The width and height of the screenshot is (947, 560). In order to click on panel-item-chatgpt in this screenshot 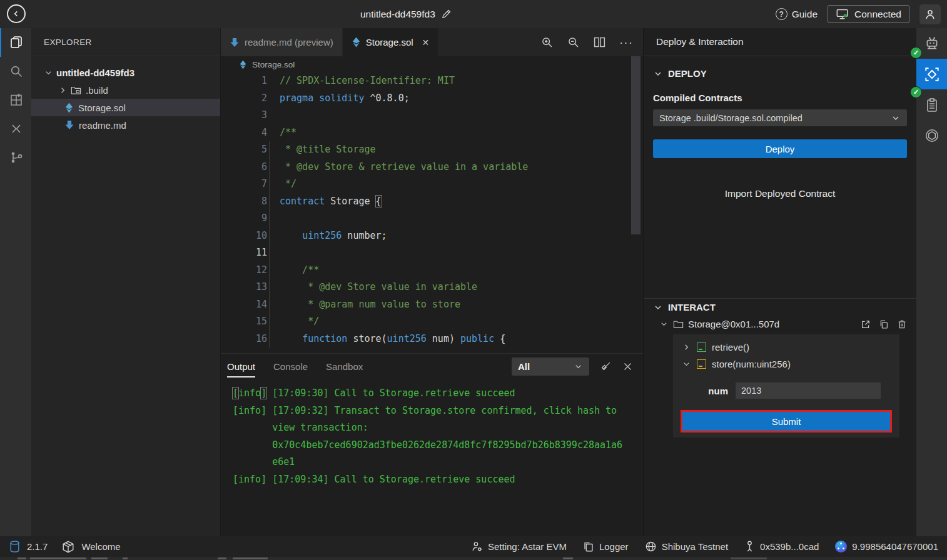, I will do `click(932, 135)`.